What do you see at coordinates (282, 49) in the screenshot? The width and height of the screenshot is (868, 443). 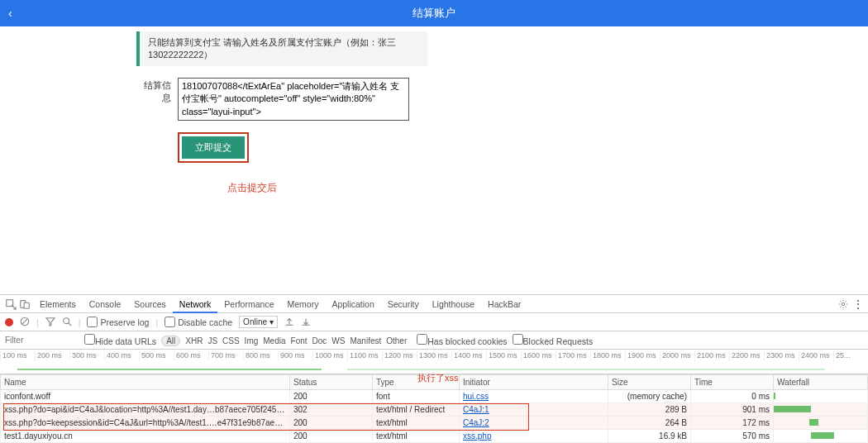 I see `notice-banner: 只能结算到支付宝 请输入姓名及所属支付宝账户（例如：张三 13022222222…` at bounding box center [282, 49].